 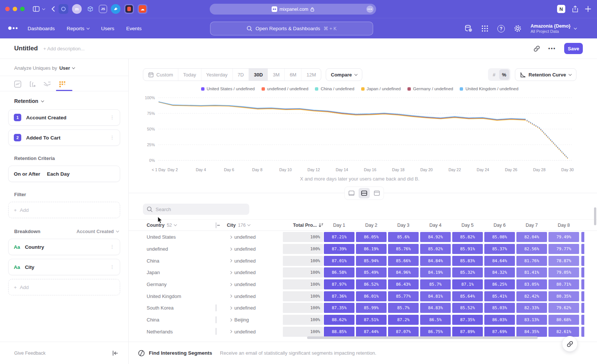 What do you see at coordinates (334, 89) in the screenshot?
I see `legend-item: China / undefined` at bounding box center [334, 89].